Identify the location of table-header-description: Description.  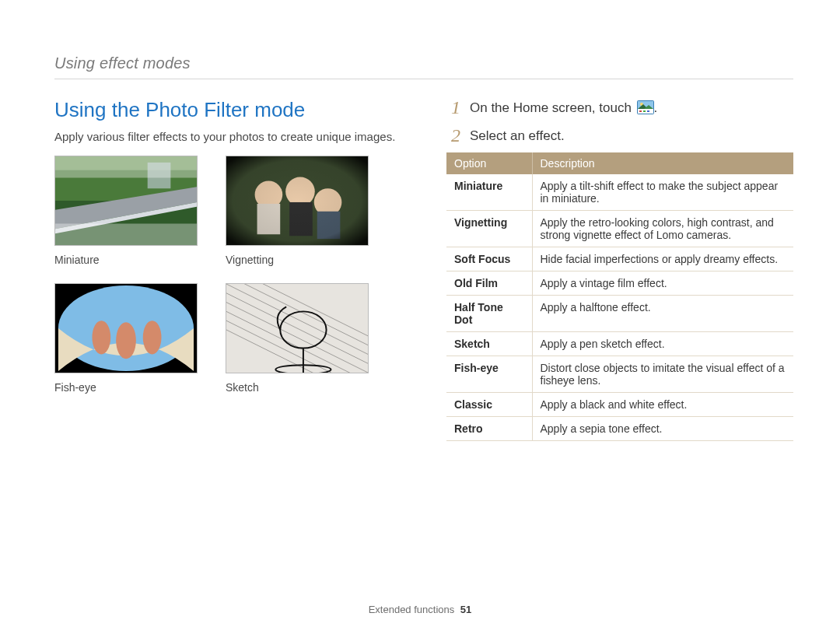
(663, 163).